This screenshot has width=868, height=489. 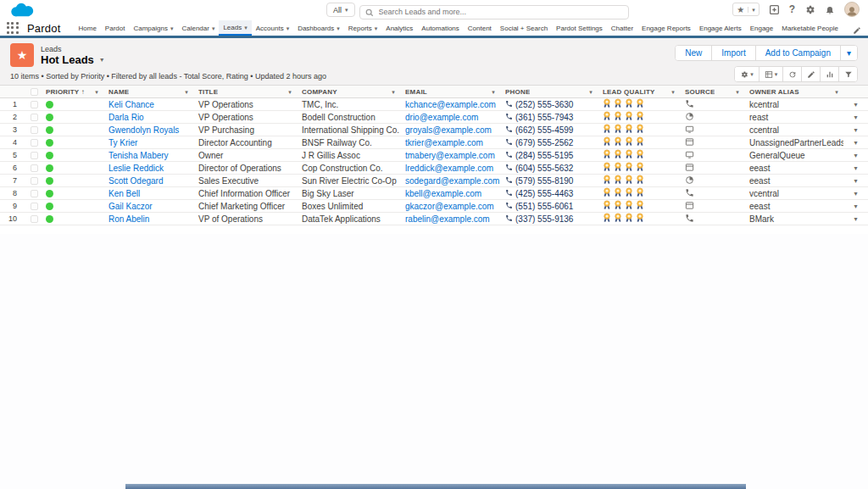 I want to click on nav-tab-leads: Leads▾, so click(x=235, y=28).